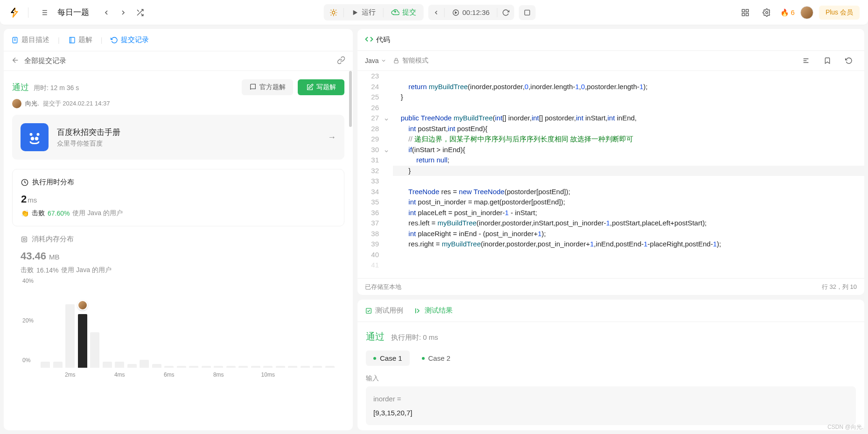  What do you see at coordinates (80, 40) in the screenshot?
I see `tab-solutions: 题解` at bounding box center [80, 40].